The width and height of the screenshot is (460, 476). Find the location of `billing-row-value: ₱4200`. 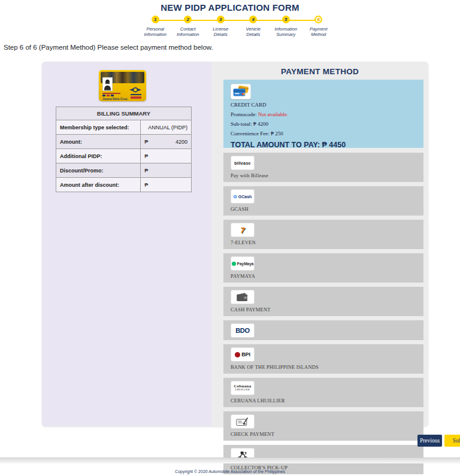

billing-row-value: ₱4200 is located at coordinates (167, 142).